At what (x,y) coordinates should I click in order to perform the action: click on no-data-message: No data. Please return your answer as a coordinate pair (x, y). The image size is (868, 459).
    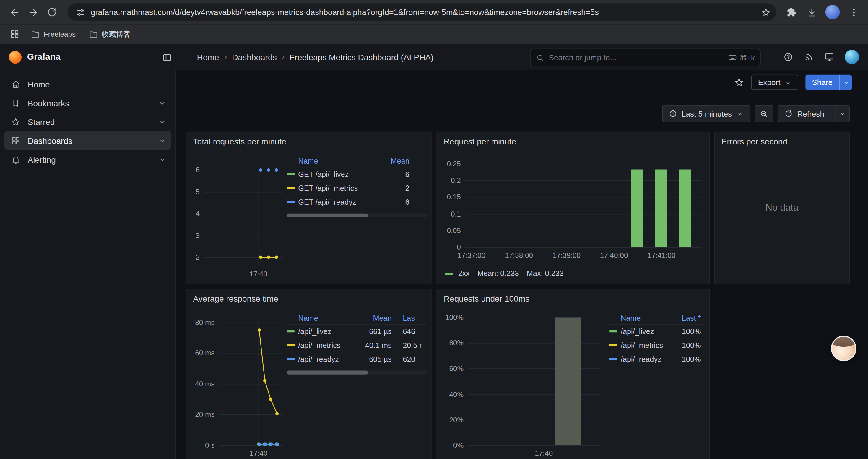
    Looking at the image, I should click on (782, 208).